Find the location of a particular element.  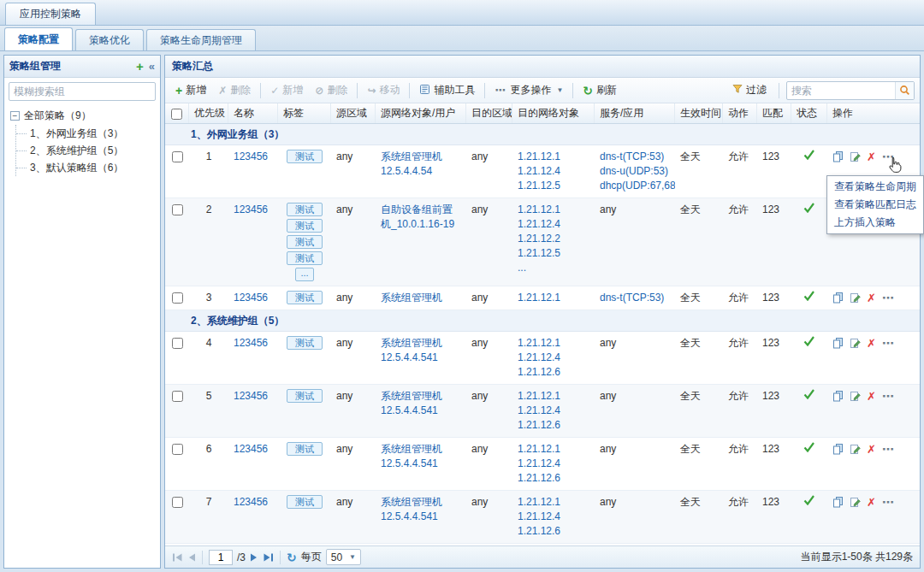

column-header-7: 目的网络对象 is located at coordinates (554, 113).